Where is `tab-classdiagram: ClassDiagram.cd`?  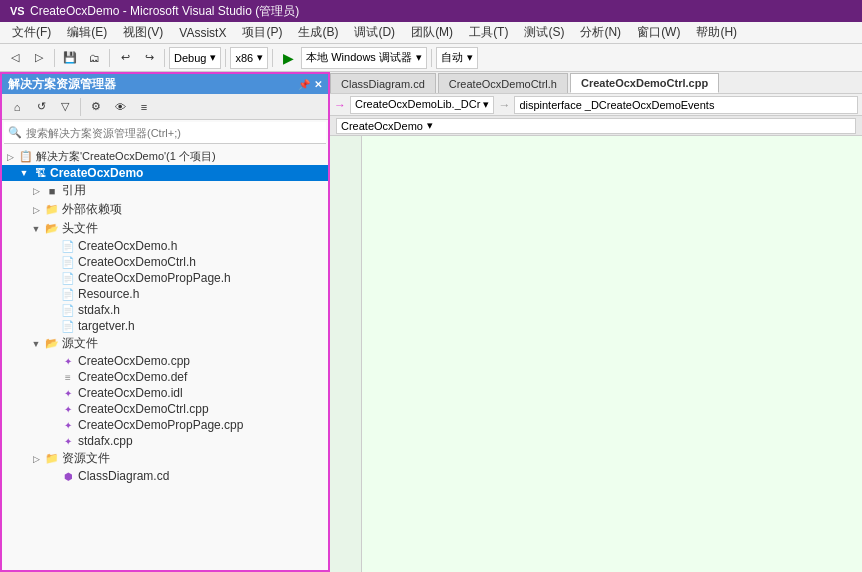 tab-classdiagram: ClassDiagram.cd is located at coordinates (383, 83).